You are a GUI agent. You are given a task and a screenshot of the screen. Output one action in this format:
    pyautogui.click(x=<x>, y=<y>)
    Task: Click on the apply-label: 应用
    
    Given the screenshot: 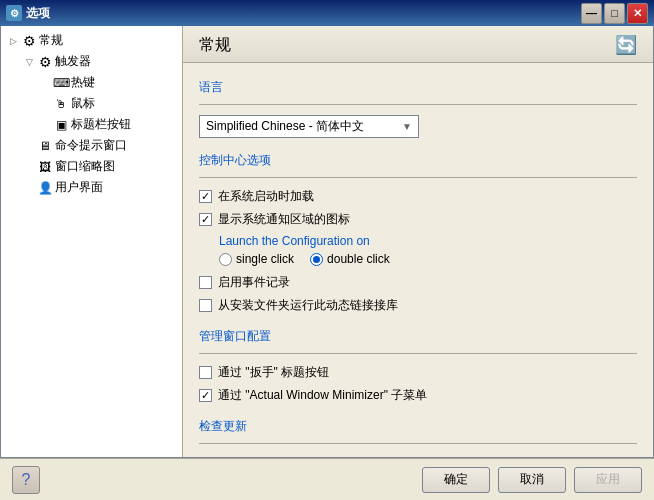 What is the action you would take?
    pyautogui.click(x=608, y=480)
    